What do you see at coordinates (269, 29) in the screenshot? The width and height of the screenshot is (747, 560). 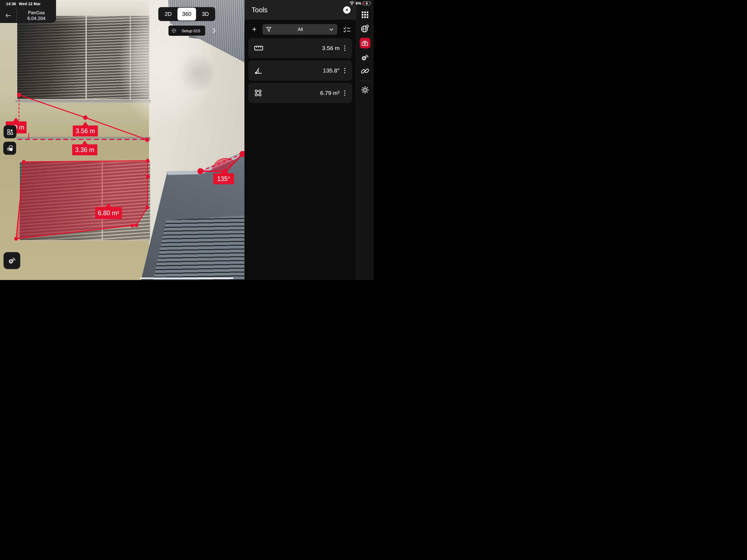 I see `filter-funnel-icon` at bounding box center [269, 29].